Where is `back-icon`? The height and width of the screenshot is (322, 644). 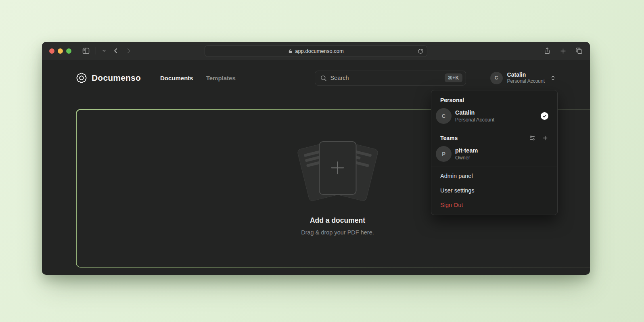
back-icon is located at coordinates (116, 51).